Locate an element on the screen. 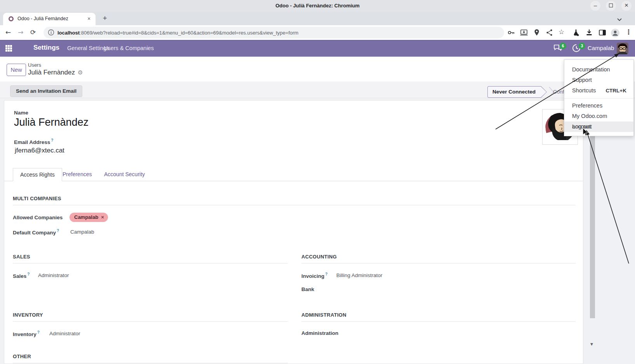  section-sales: SALES Sales? Administrator is located at coordinates (150, 266).